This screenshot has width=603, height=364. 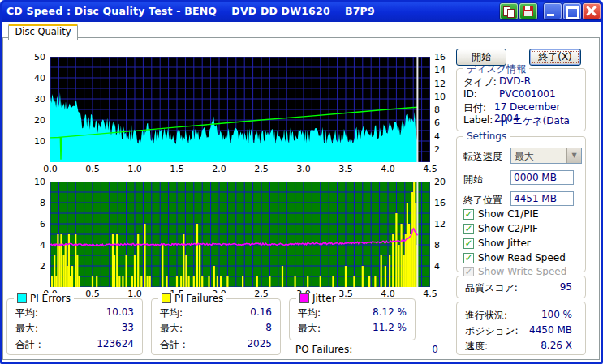 What do you see at coordinates (324, 349) in the screenshot?
I see `po-failures-label: PO Failures:` at bounding box center [324, 349].